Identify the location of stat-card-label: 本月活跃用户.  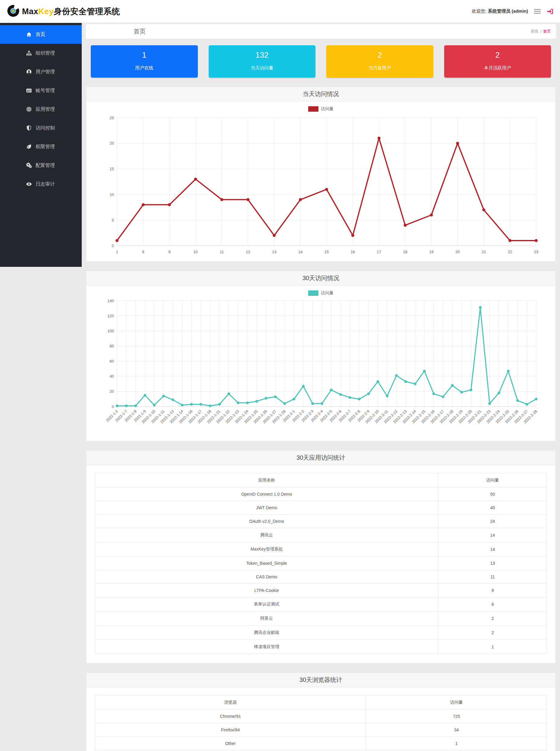
(498, 68).